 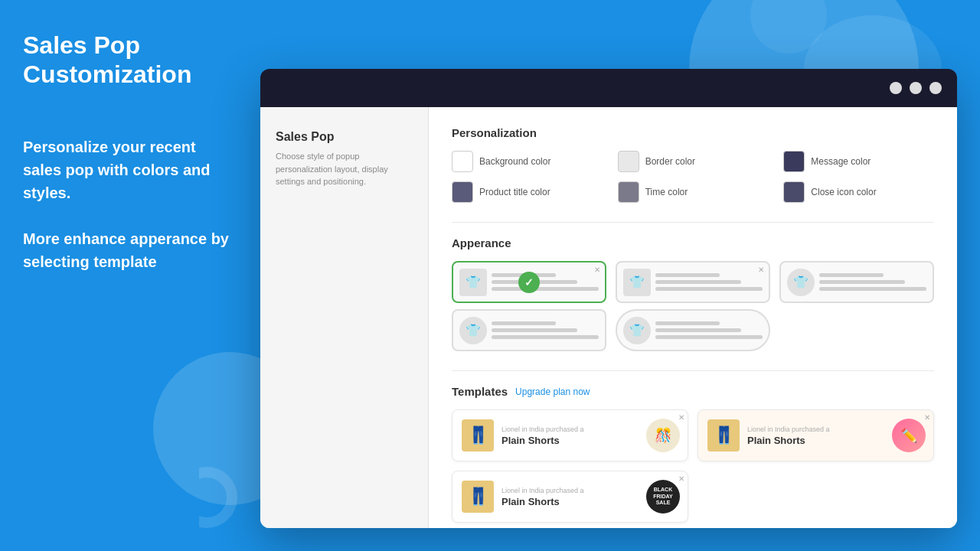 I want to click on border-color-label: Border color, so click(x=671, y=161).